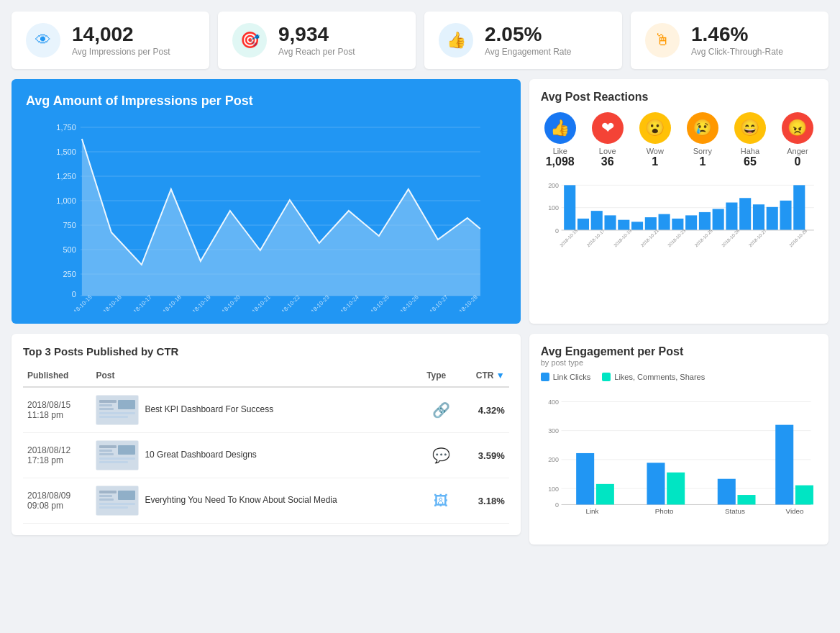 This screenshot has width=840, height=633. Describe the element at coordinates (485, 375) in the screenshot. I see `col-ctr: CTR ▼` at that location.